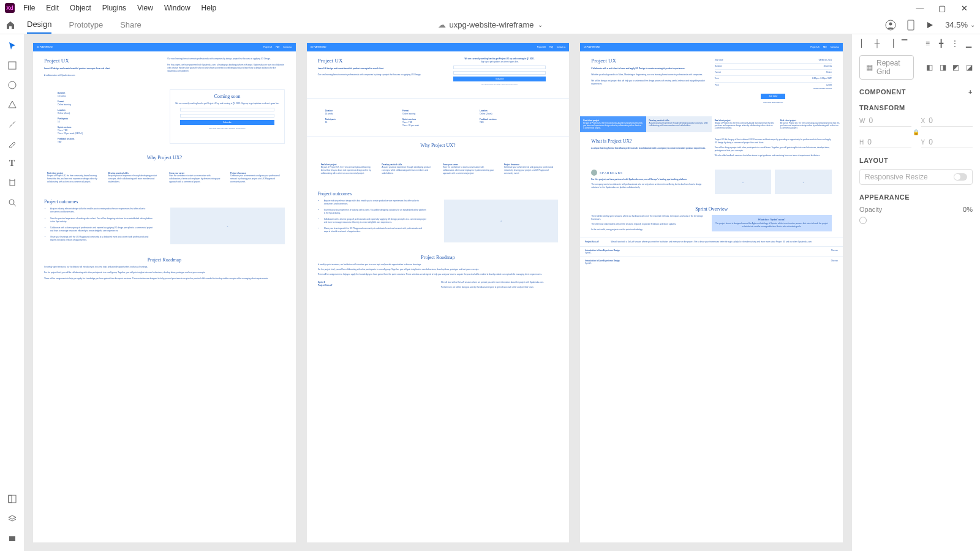  Describe the element at coordinates (864, 43) in the screenshot. I see `align-left-icon: ▏` at that location.